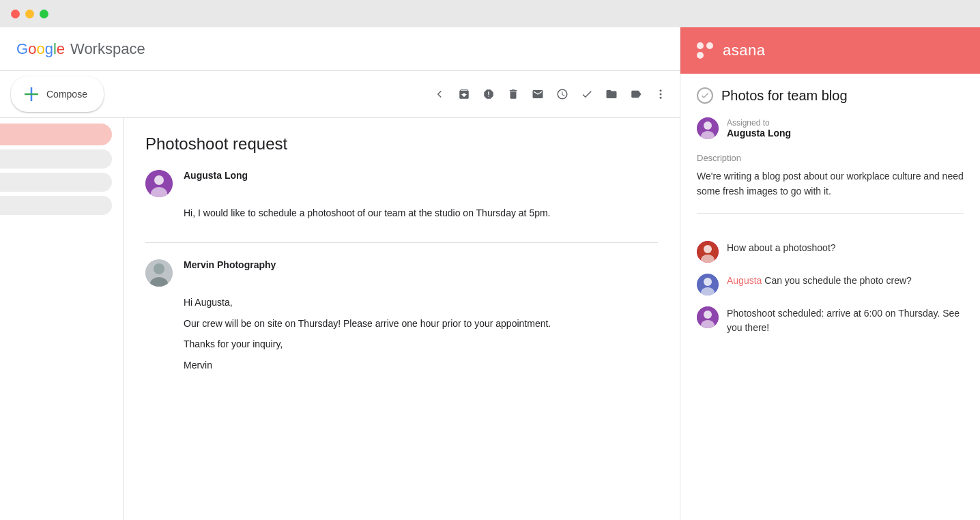  What do you see at coordinates (67, 94) in the screenshot?
I see `compose-label: Compose` at bounding box center [67, 94].